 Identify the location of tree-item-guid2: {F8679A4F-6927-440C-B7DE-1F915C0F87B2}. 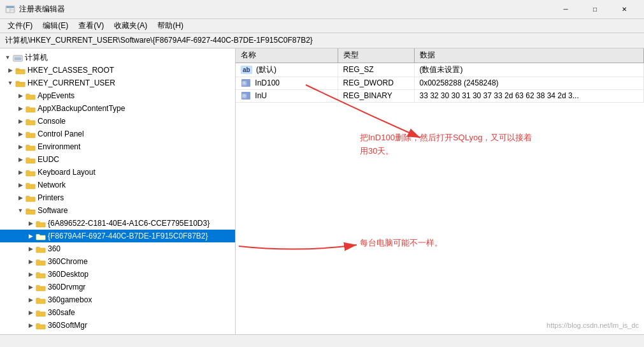
(117, 236).